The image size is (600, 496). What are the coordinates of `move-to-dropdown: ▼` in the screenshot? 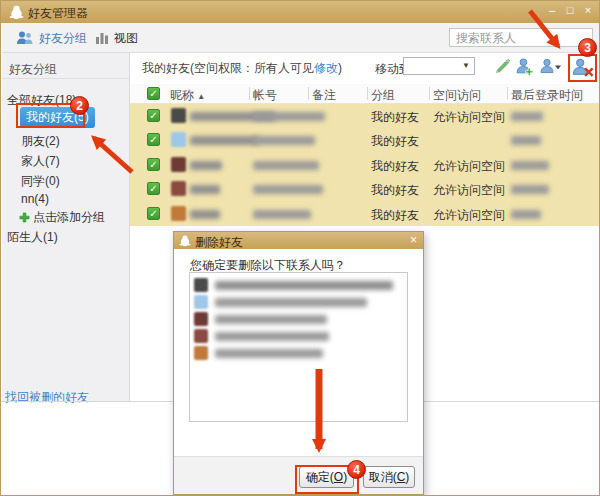 It's located at (439, 66).